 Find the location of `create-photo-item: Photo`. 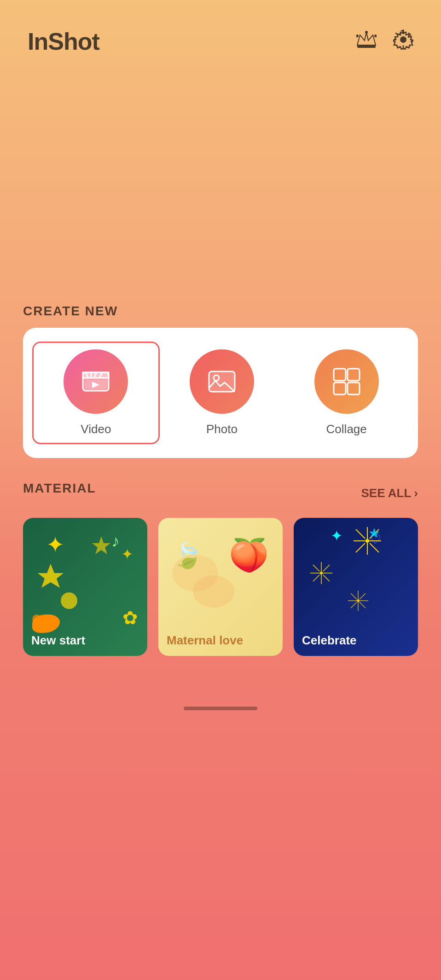

create-photo-item: Photo is located at coordinates (222, 393).